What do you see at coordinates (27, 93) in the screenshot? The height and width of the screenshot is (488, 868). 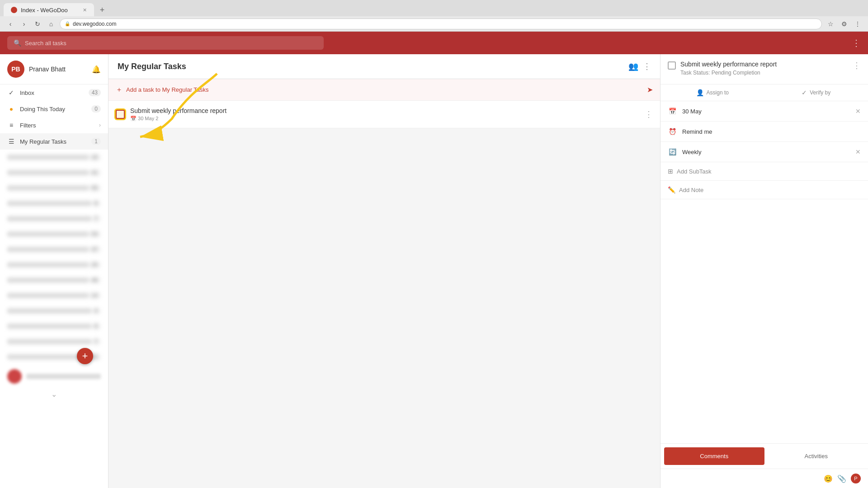 I see `inbox-label: Inbox` at bounding box center [27, 93].